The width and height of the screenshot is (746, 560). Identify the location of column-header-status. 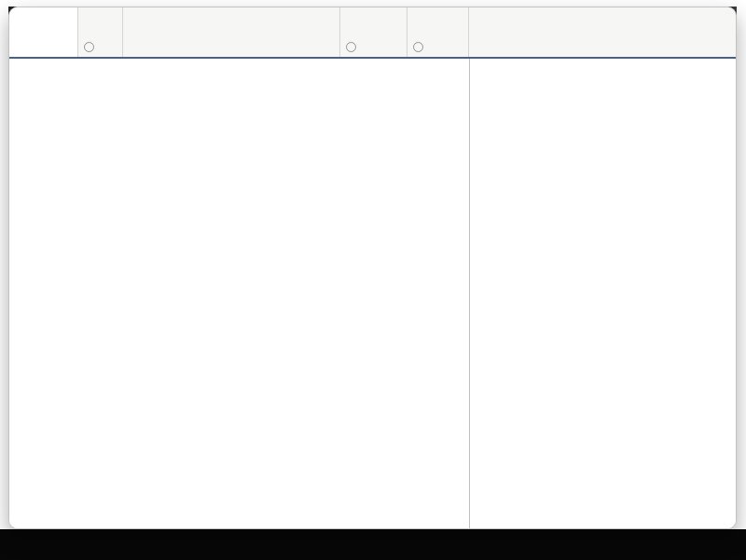
(438, 32).